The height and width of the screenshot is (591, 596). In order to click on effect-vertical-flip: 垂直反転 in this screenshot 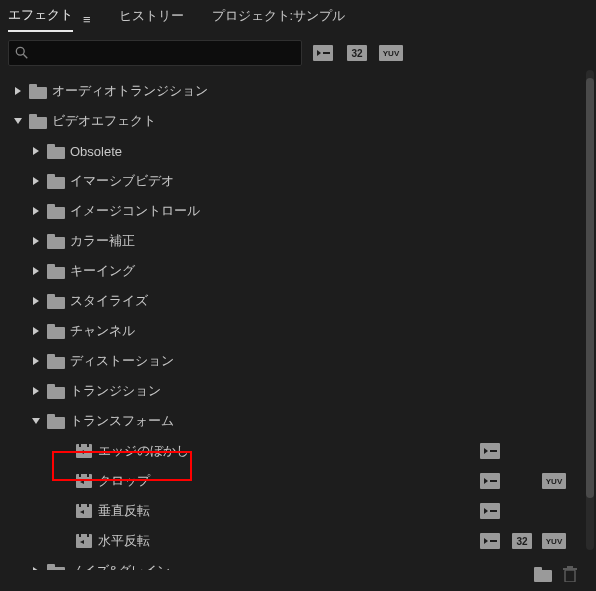, I will do `click(300, 511)`.